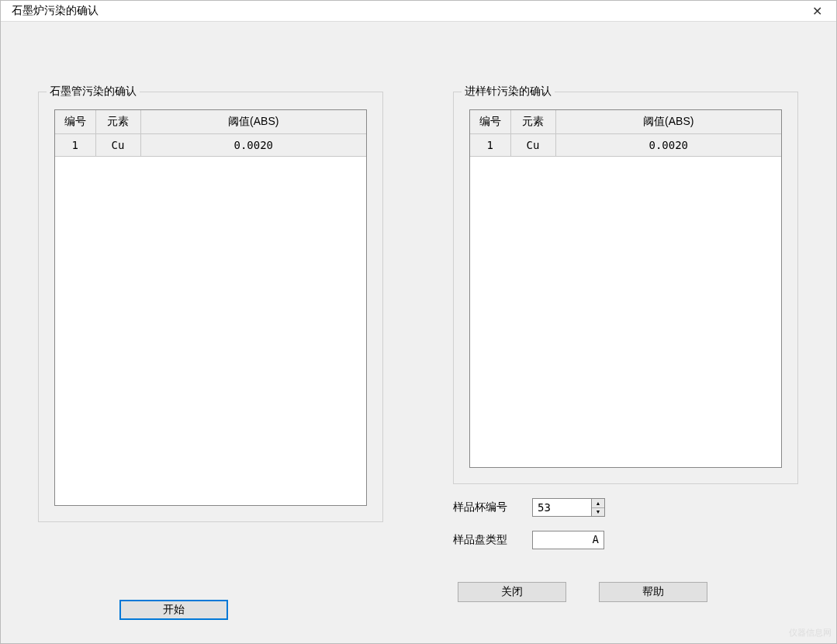  What do you see at coordinates (818, 11) in the screenshot?
I see `close-icon: ✕` at bounding box center [818, 11].